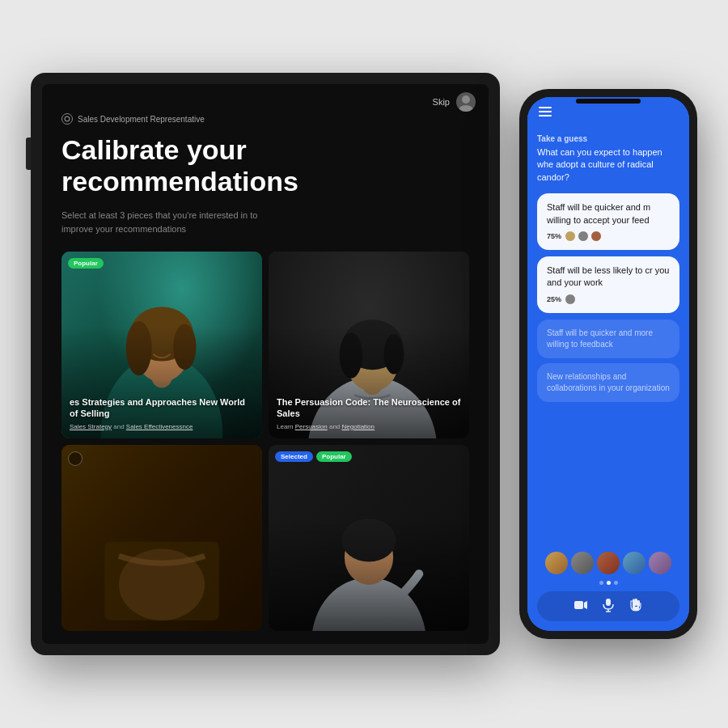  I want to click on card-3-figure, so click(162, 538).